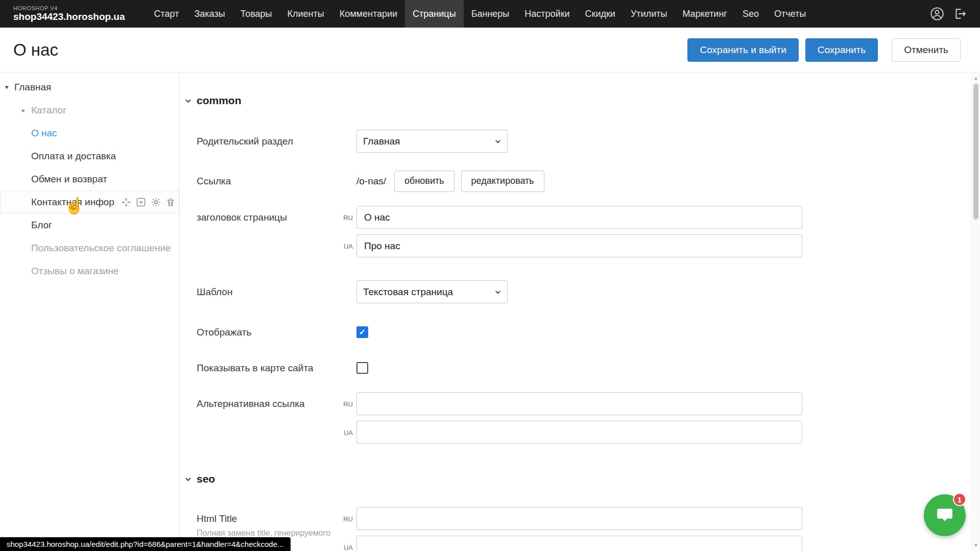 This screenshot has width=980, height=551. Describe the element at coordinates (945, 515) in the screenshot. I see `chat-bubble-icon` at that location.